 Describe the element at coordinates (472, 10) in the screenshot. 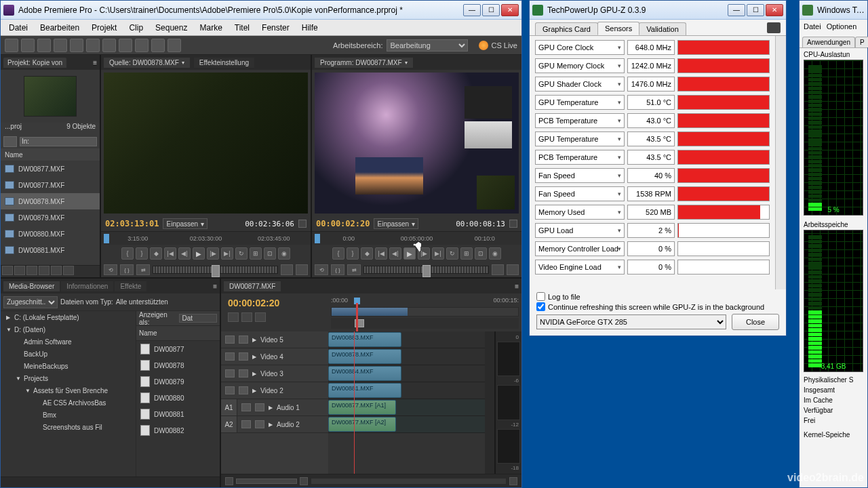

I see `minimize-button: —` at that location.